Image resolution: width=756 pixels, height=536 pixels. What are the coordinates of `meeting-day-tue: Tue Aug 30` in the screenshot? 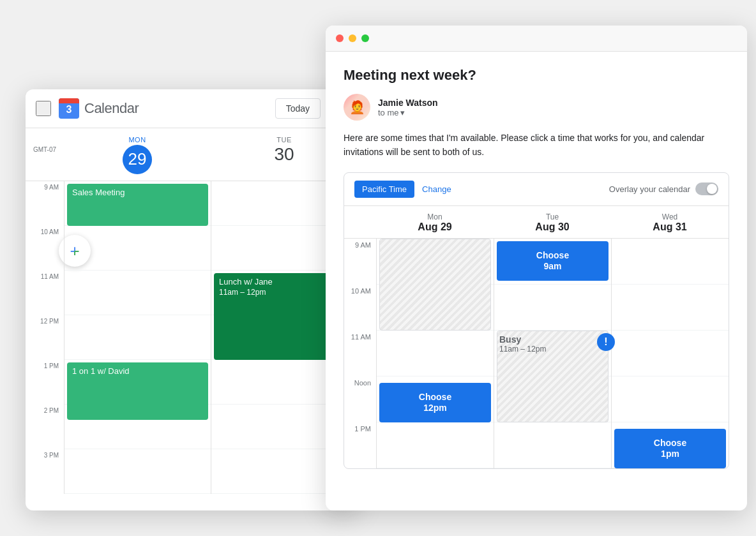 It's located at (552, 223).